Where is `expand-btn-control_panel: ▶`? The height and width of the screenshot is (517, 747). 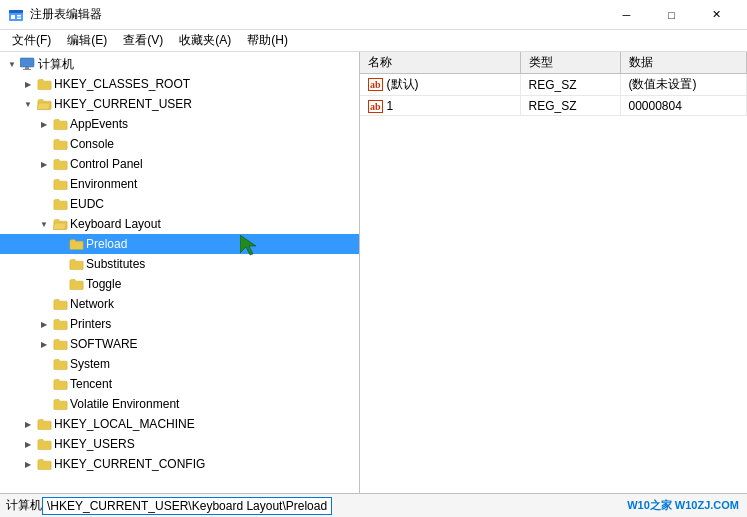
expand-btn-control_panel: ▶ is located at coordinates (44, 164).